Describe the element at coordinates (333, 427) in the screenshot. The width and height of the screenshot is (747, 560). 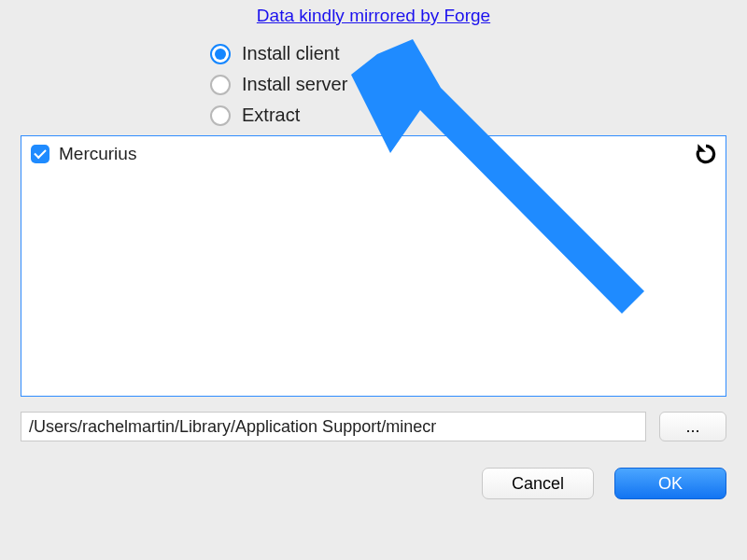
I see `install-path-input: /Users/rachelmartin/Library/Application …` at that location.